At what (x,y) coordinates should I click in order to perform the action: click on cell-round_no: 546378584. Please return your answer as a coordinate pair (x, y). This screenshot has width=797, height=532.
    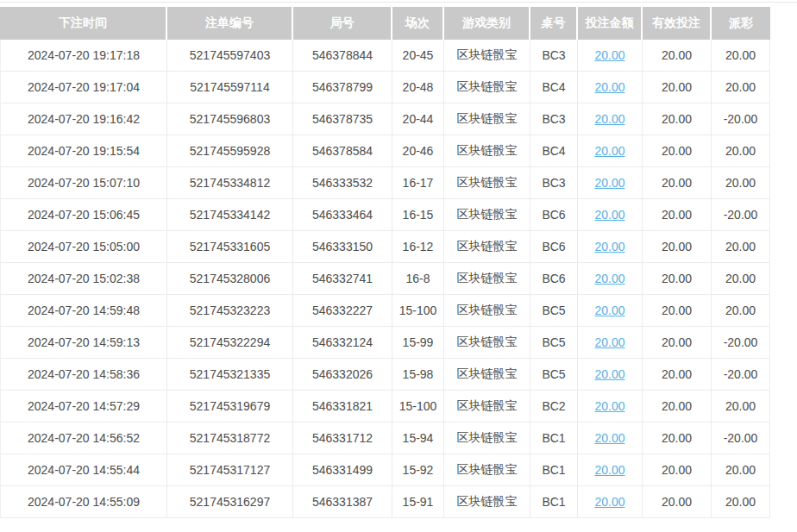
    Looking at the image, I should click on (343, 152).